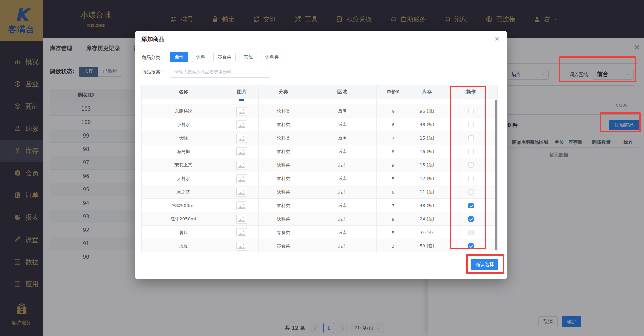 This screenshot has width=644, height=336. I want to click on product-row: 大咖饮料类后库715 (瓶), so click(320, 138).